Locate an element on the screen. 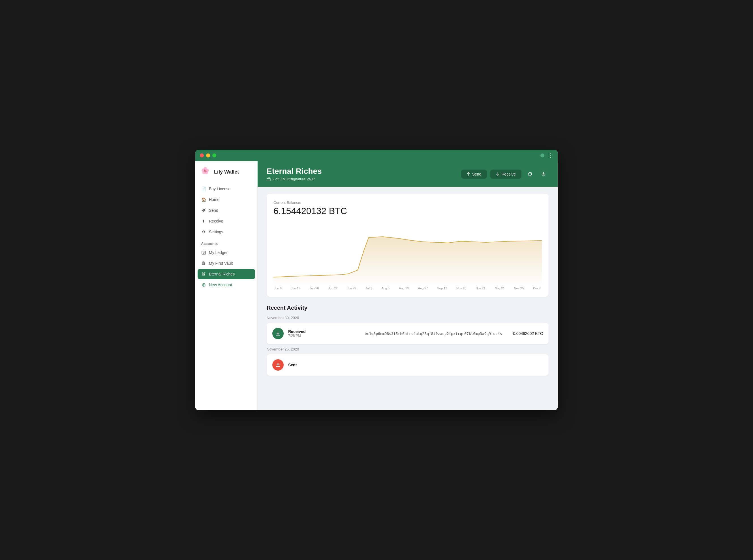 The height and width of the screenshot is (560, 753). add-account-icon: ⊕ is located at coordinates (203, 285).